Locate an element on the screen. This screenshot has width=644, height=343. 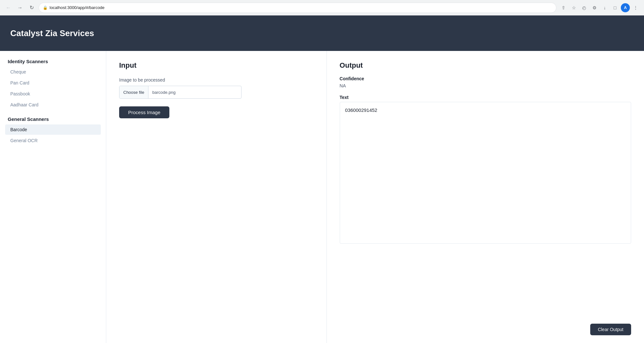
general-scanners-section: General Scanners Barcode General OCR is located at coordinates (53, 131).